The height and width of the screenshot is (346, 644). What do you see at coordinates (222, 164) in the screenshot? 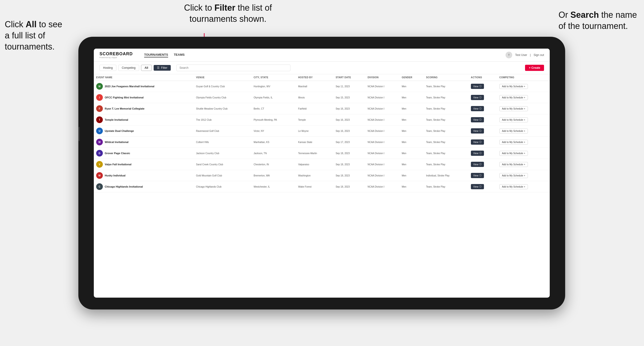
I see `venue-cell: Sand Creek Country Club` at bounding box center [222, 164].